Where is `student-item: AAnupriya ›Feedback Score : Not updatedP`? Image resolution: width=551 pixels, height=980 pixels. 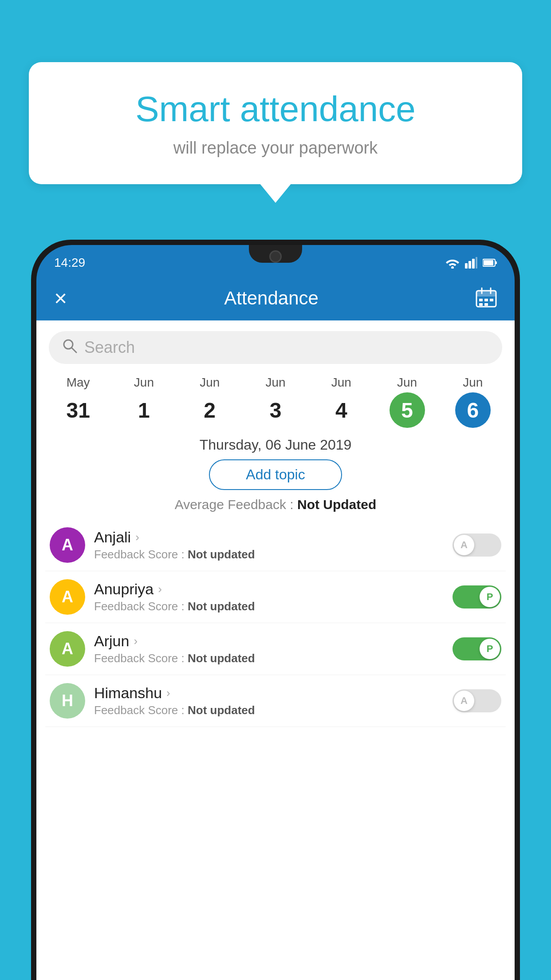 student-item: AAnupriya ›Feedback Score : Not updatedP is located at coordinates (276, 597).